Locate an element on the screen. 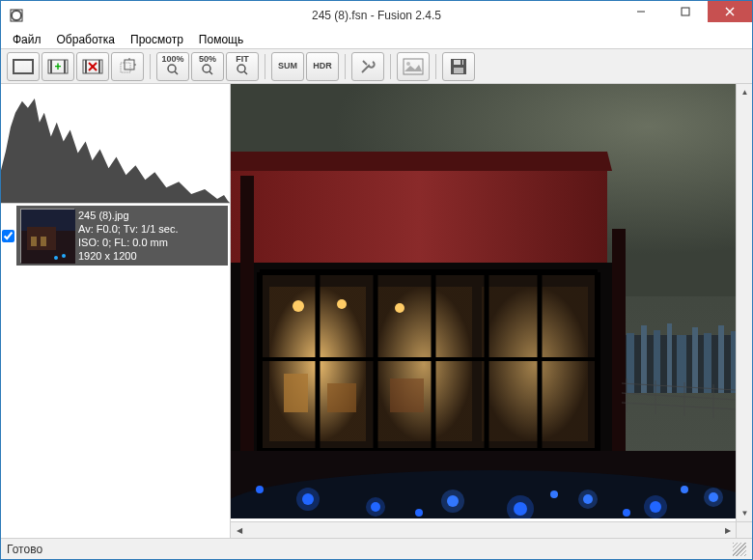  add-frame-button: + is located at coordinates (58, 67).